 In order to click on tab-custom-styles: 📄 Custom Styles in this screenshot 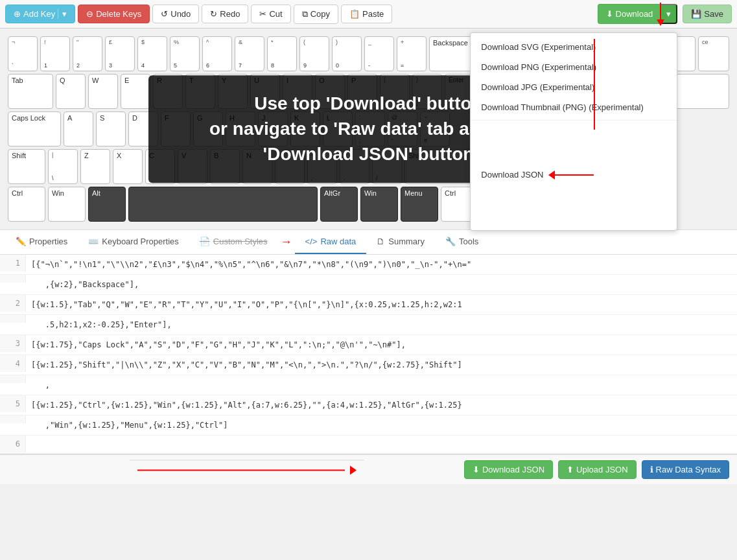, I will do `click(233, 242)`.